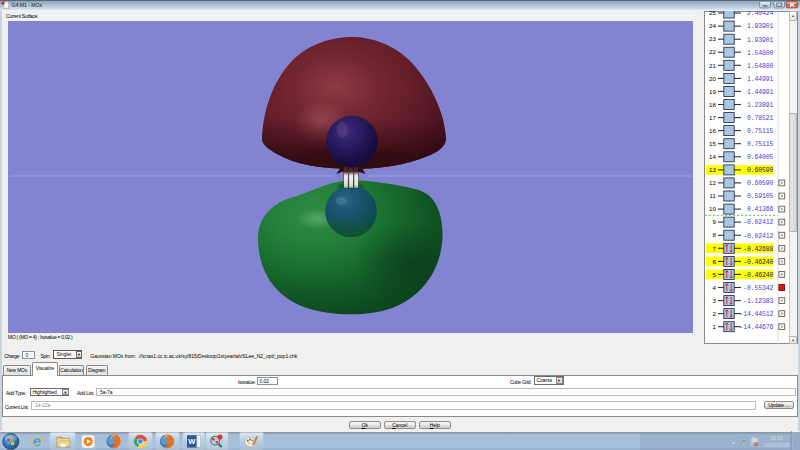 The width and height of the screenshot is (800, 450). I want to click on svg-text: 9, so click(714, 222).